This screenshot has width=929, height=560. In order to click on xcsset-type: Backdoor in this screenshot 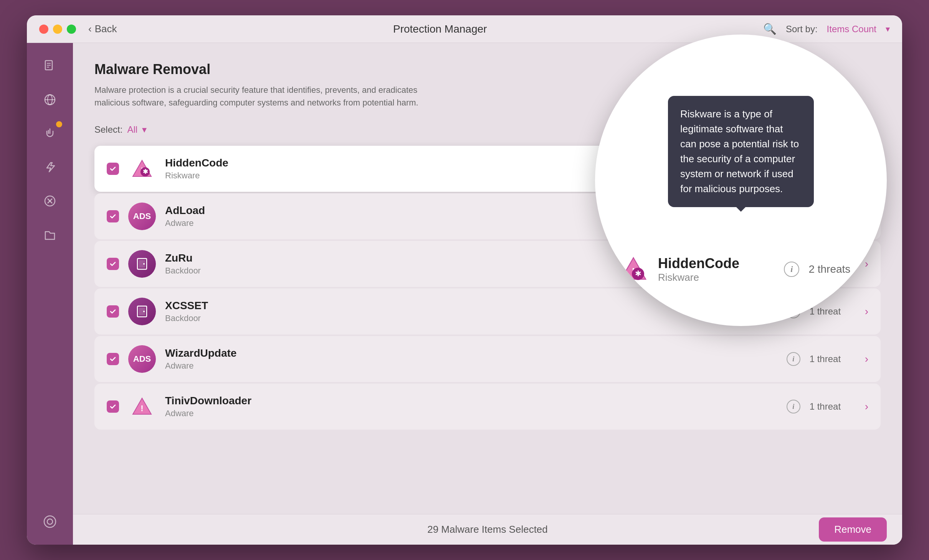, I will do `click(471, 318)`.